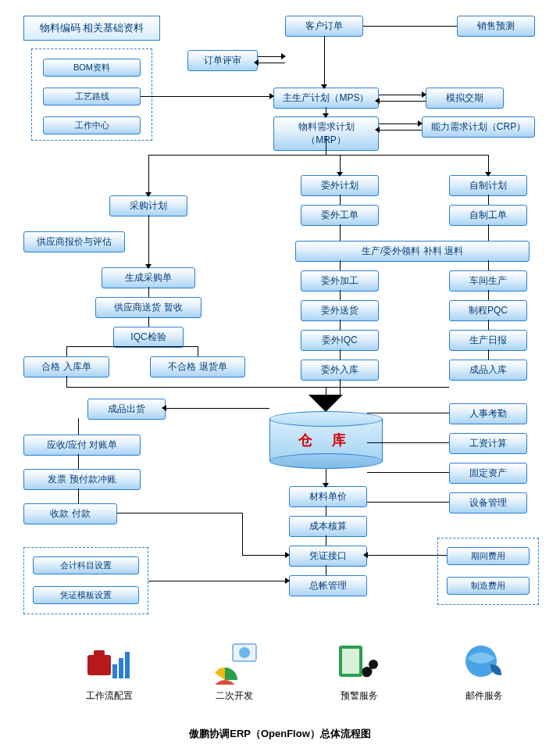 The height and width of the screenshot is (755, 560). Describe the element at coordinates (198, 367) in the screenshot. I see `node-fail-return: 不合格 退货单` at that location.